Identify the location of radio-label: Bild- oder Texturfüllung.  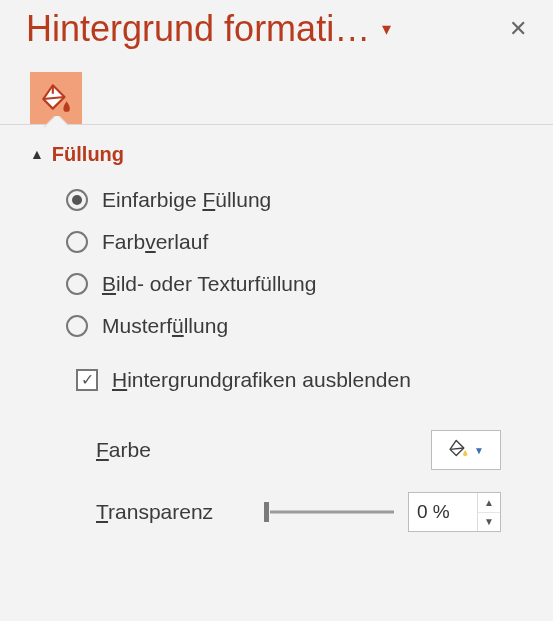
(209, 284).